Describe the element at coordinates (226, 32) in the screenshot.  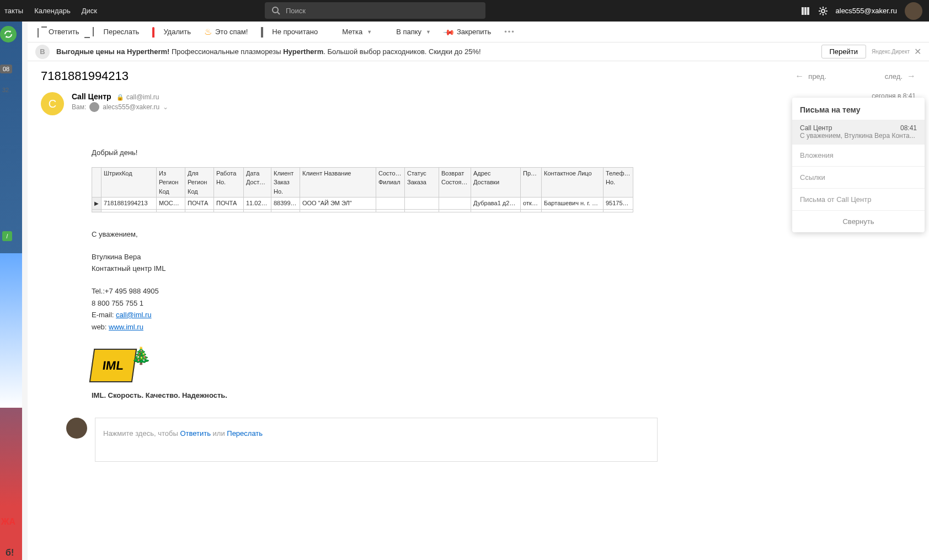
I see `spam-button: ♨Это спам!` at that location.